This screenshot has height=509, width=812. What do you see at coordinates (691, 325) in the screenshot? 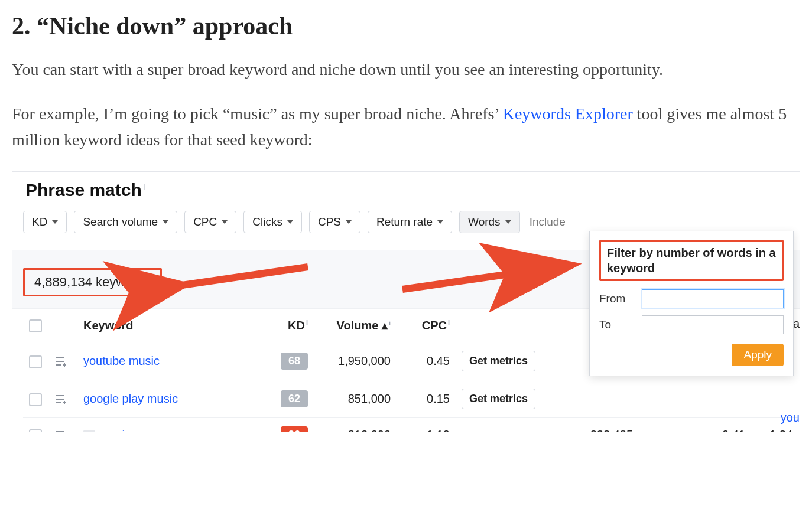
I see `popover-to-row: To` at bounding box center [691, 325].